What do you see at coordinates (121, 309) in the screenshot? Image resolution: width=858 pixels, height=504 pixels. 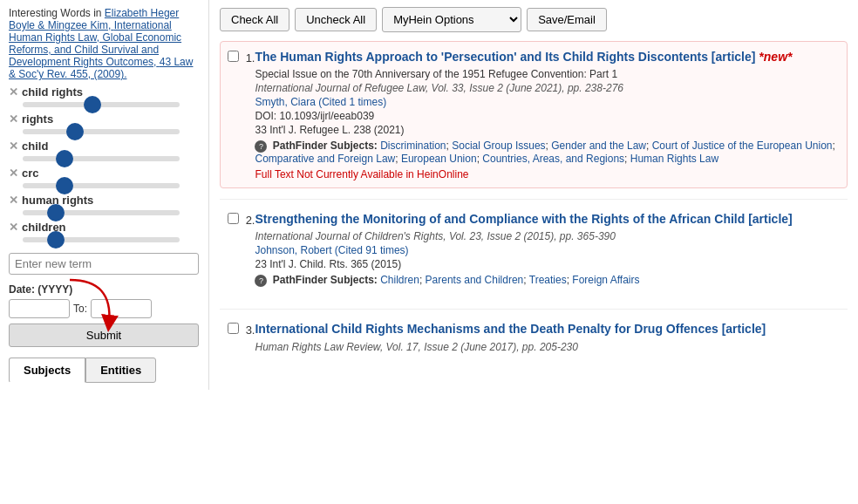 I see `date-to-input` at bounding box center [121, 309].